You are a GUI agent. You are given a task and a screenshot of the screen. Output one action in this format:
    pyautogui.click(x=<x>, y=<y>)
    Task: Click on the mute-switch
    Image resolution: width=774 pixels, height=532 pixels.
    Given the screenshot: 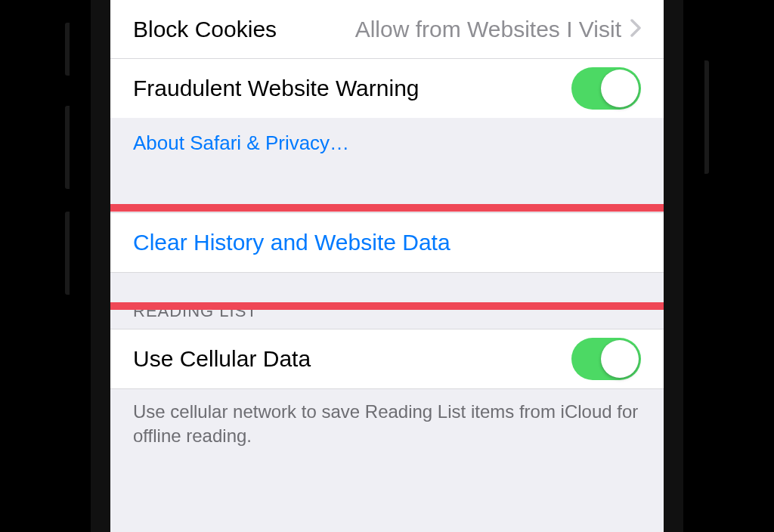 What is the action you would take?
    pyautogui.click(x=67, y=49)
    